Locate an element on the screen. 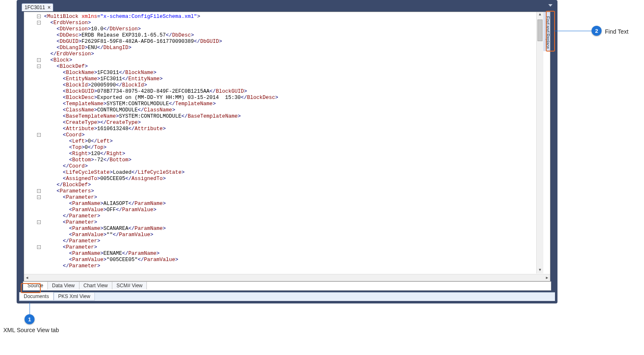 The width and height of the screenshot is (644, 355). view-tab-chart-view: Chart View is located at coordinates (96, 286).